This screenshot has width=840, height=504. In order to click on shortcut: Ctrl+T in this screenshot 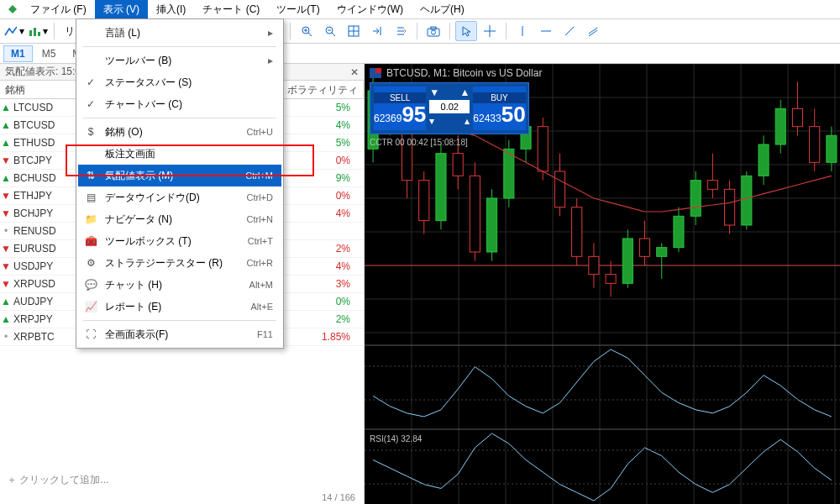, I will do `click(260, 241)`.